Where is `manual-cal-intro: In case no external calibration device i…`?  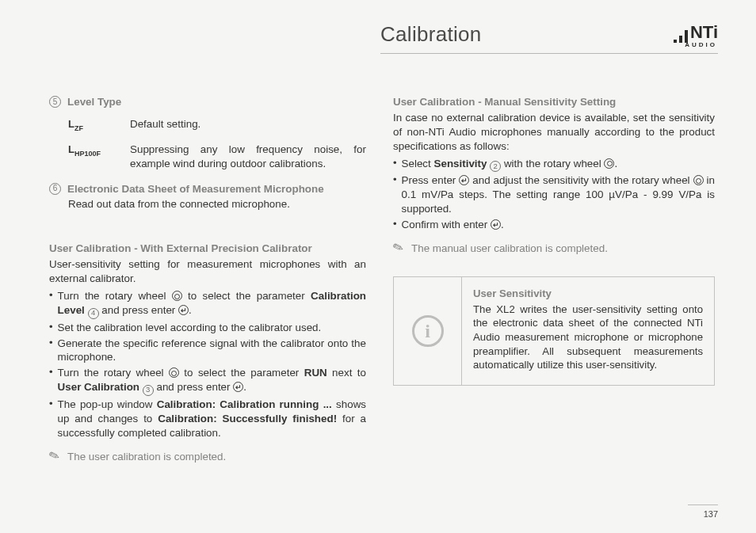 manual-cal-intro: In case no external calibration device i… is located at coordinates (554, 132).